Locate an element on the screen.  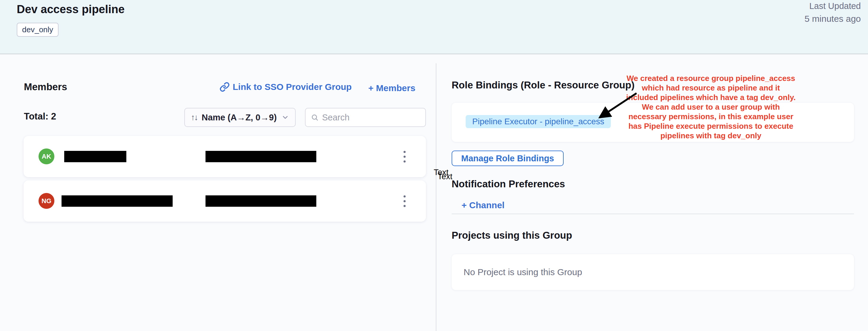
avatar: AK is located at coordinates (46, 156).